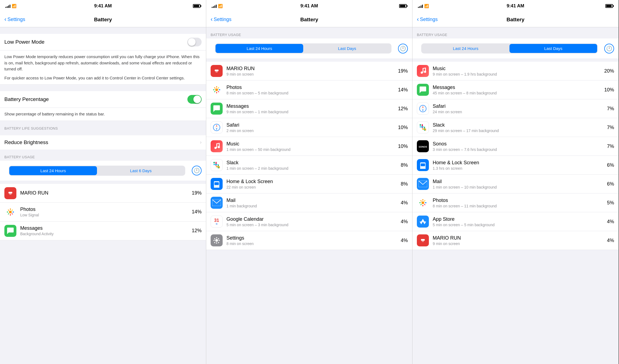  I want to click on app-row-safari-3: Safari 24 min on screen 7%, so click(515, 109).